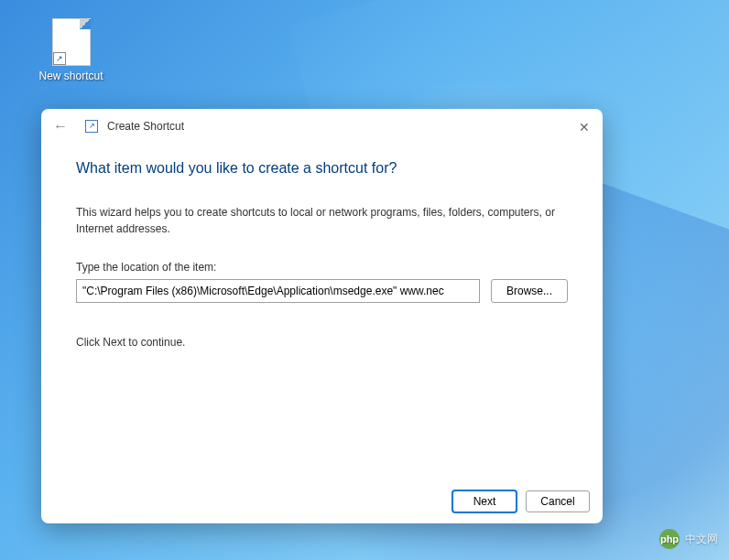  Describe the element at coordinates (322, 501) in the screenshot. I see `dialog-footer: Next Cancel` at that location.